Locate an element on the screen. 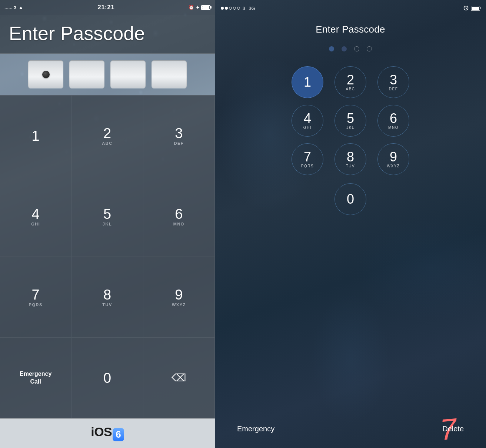 The image size is (486, 448). ios7-indicator-dots is located at coordinates (350, 49).